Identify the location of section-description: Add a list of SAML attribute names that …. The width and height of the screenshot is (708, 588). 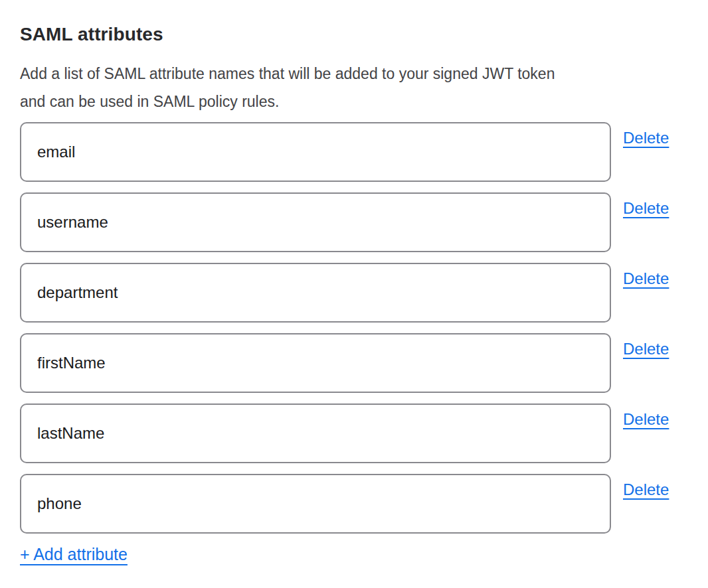
(349, 88).